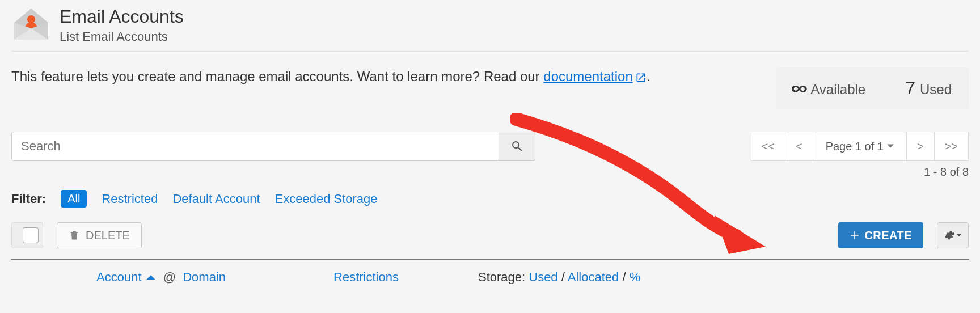  Describe the element at coordinates (121, 17) in the screenshot. I see `page-title: Email Accounts` at that location.